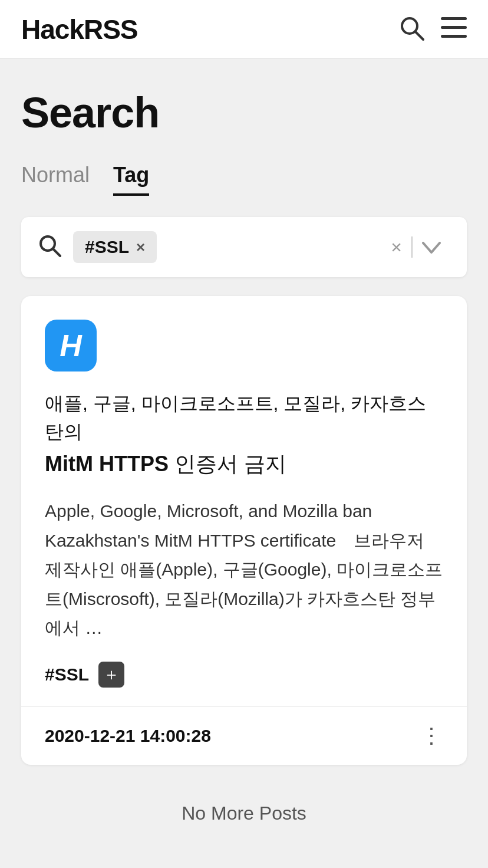 This screenshot has height=868, width=488. I want to click on search-actions: ×, so click(416, 248).